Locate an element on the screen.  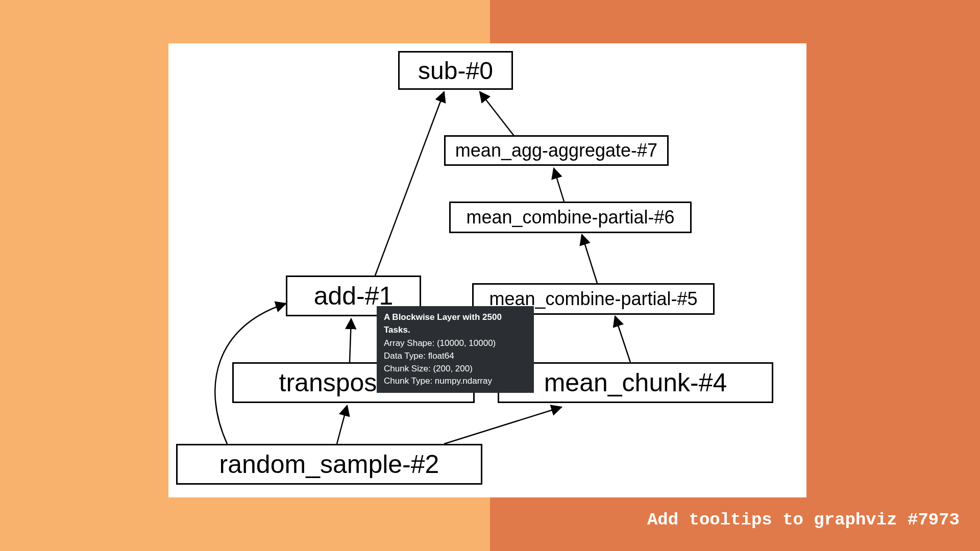
tooltip-line: Data Type: float64 is located at coordinates (455, 356).